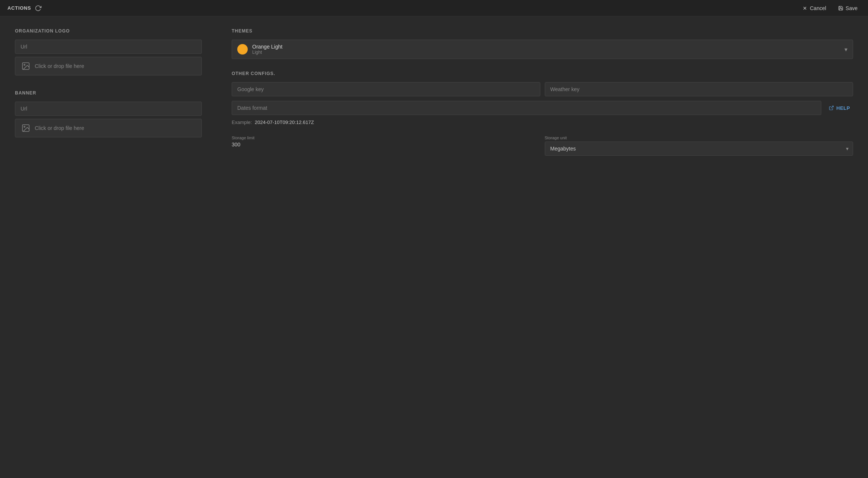 The height and width of the screenshot is (478, 868). Describe the element at coordinates (108, 114) in the screenshot. I see `banner-section: BANNER Click or drop file here` at that location.